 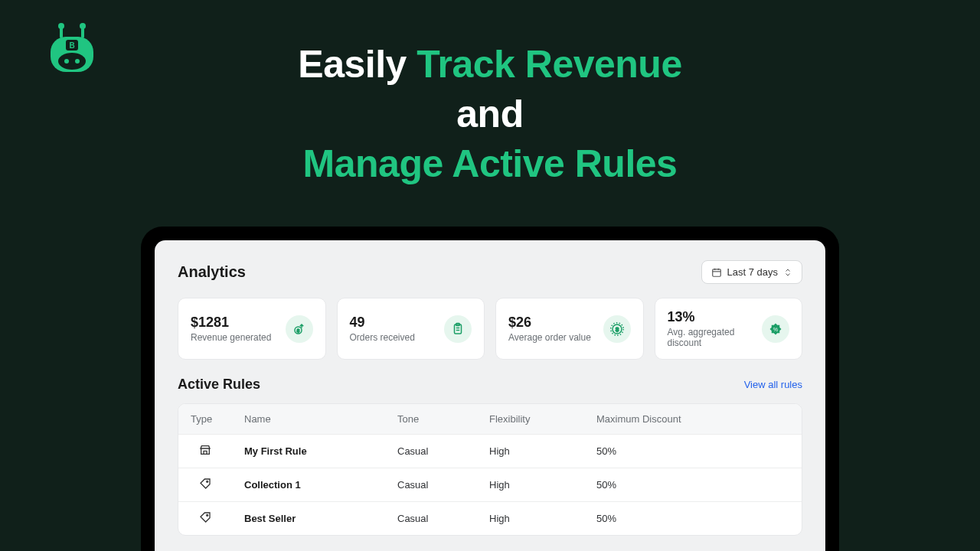 I want to click on dollar-circle-icon: $, so click(x=617, y=329).